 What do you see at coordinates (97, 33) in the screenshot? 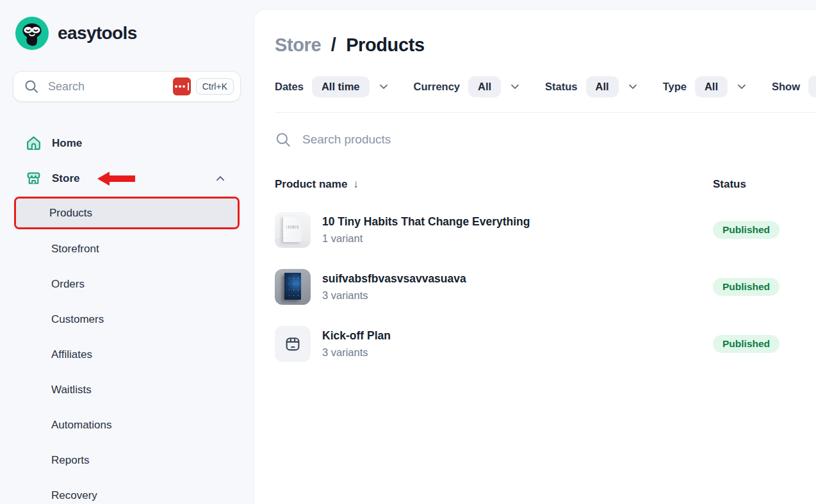
I see `brand-name: easytools` at bounding box center [97, 33].